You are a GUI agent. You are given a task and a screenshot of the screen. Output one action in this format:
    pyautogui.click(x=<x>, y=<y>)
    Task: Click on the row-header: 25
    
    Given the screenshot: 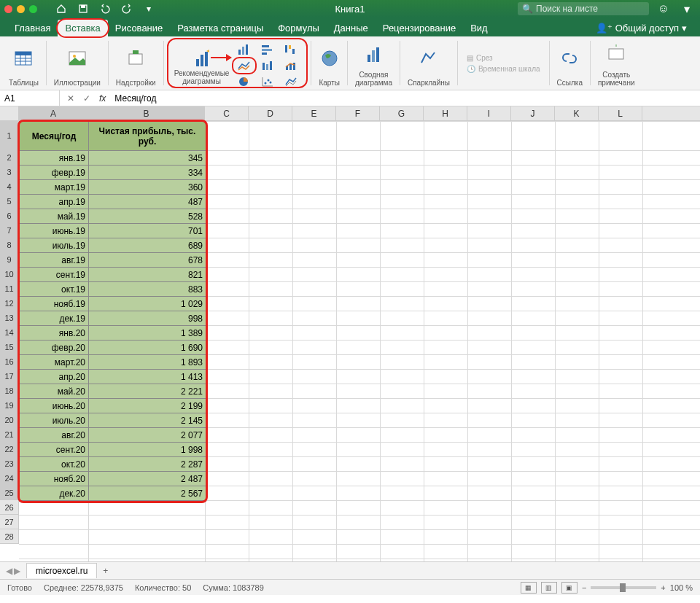 What is the action you would take?
    pyautogui.click(x=9, y=493)
    